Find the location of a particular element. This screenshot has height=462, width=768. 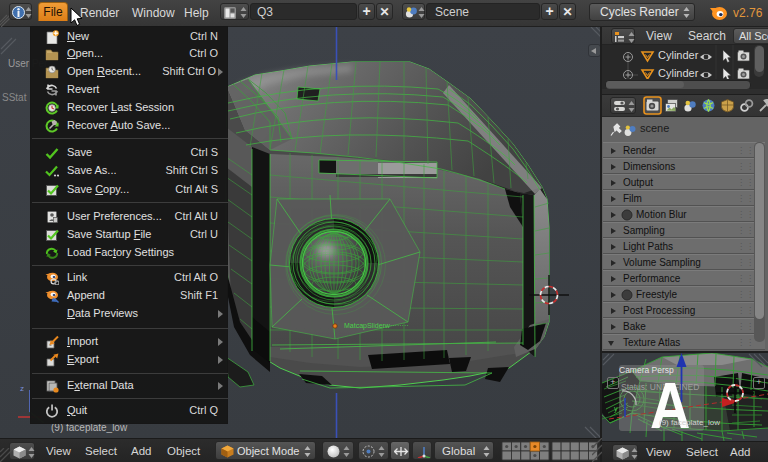

svg-text: y is located at coordinates (616, 409).